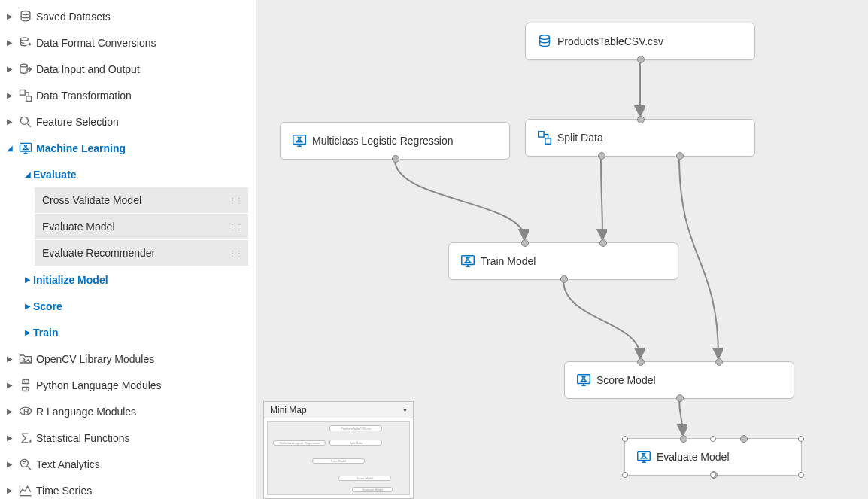  What do you see at coordinates (26, 491) in the screenshot?
I see `timeseries-icon` at bounding box center [26, 491].